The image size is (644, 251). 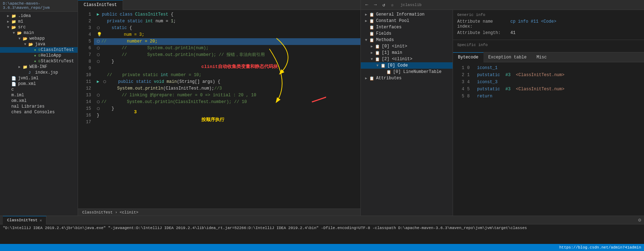 What do you see at coordinates (14, 16) in the screenshot?
I see `folder-icon-idea: 📁` at bounding box center [14, 16].